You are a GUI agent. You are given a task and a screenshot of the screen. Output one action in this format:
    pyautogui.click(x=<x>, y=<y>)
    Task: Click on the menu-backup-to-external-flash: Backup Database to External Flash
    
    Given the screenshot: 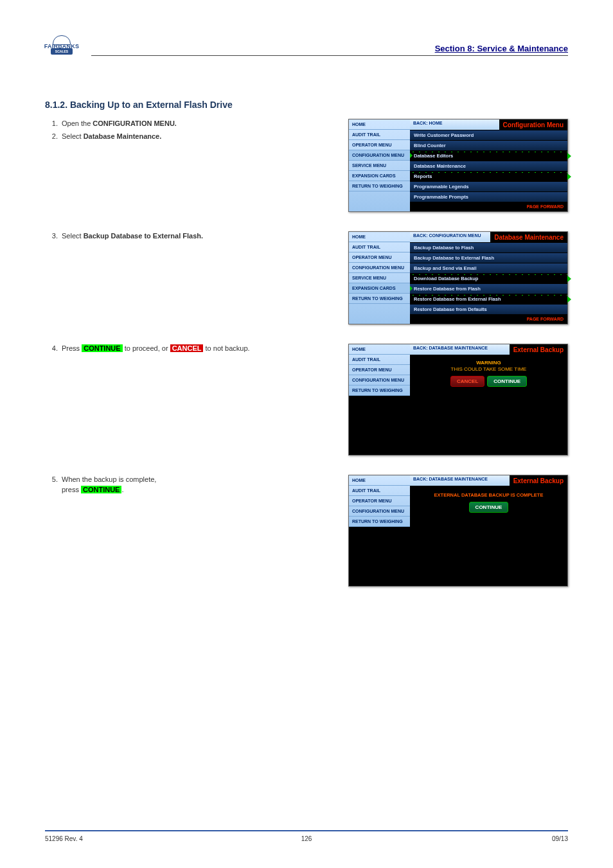 What is the action you would take?
    pyautogui.click(x=488, y=258)
    